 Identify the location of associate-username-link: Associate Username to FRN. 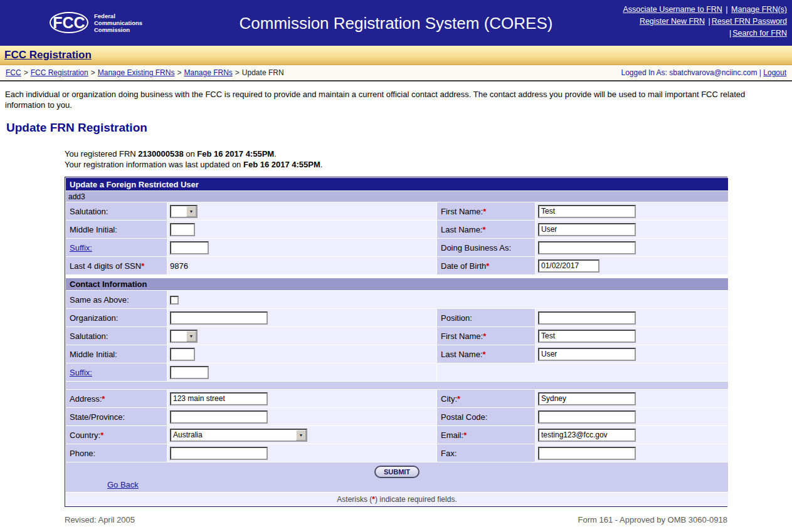
(672, 9).